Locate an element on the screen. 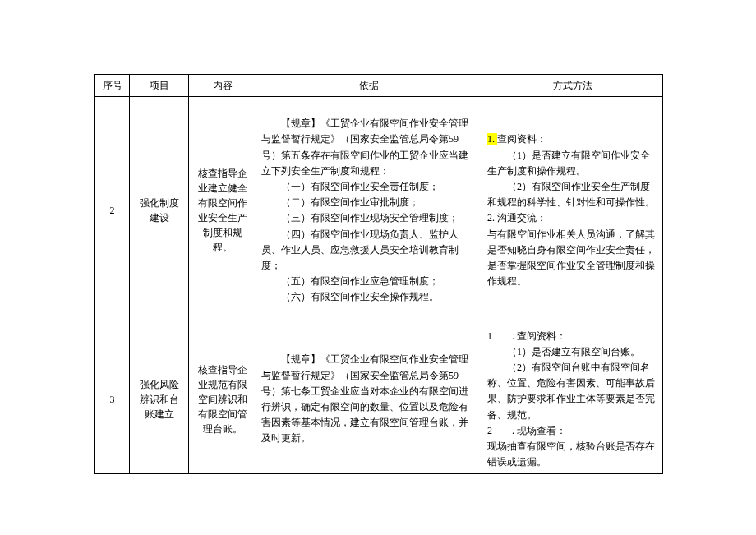 Image resolution: width=756 pixels, height=535 pixels. header-method: 方式方法 is located at coordinates (573, 85).